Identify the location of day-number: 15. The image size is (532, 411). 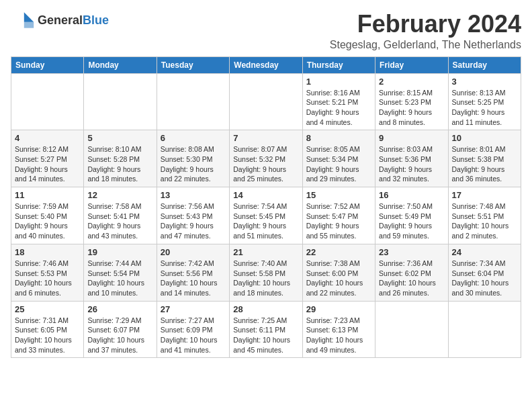
(339, 195).